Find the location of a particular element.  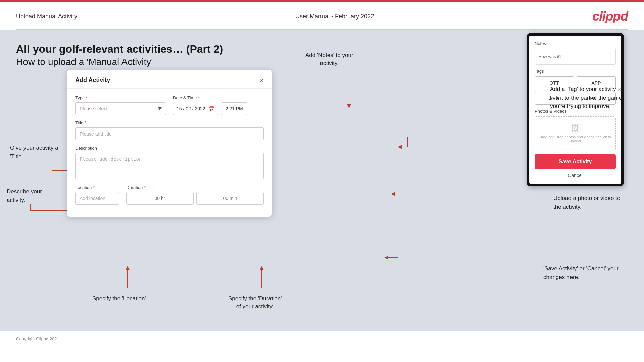

ann-location: Specify the 'Location'. is located at coordinates (120, 299).